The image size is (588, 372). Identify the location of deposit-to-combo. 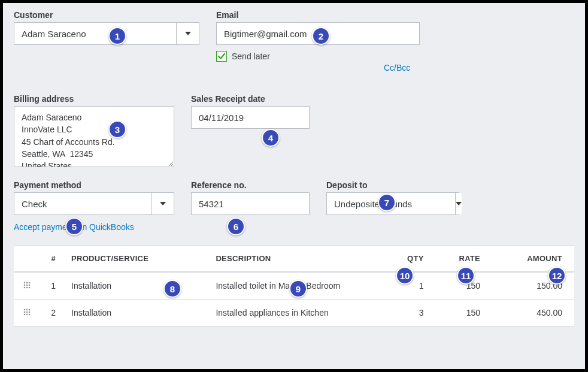
(393, 204).